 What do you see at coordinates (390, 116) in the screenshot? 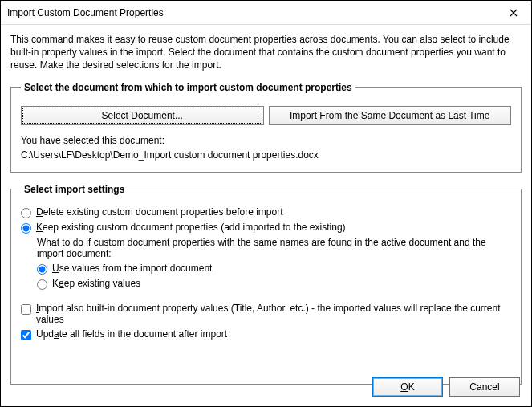
I see `import-same-document-label: Import From the Same Document as Last Ti…` at bounding box center [390, 116].